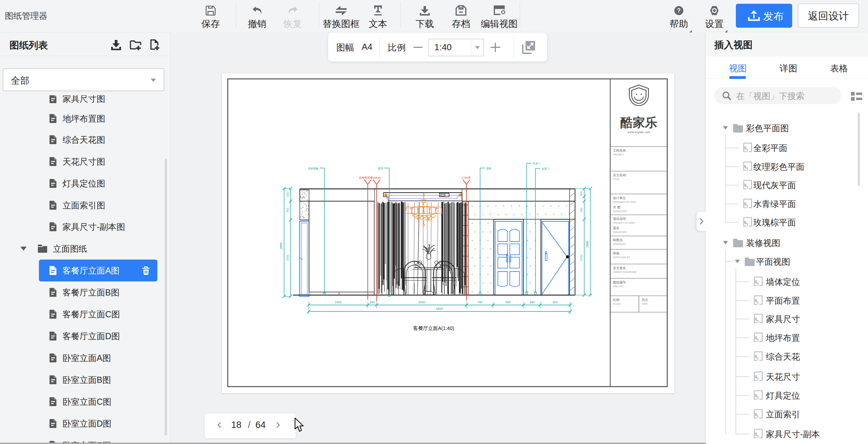 The image size is (868, 444). I want to click on svg-text: 1450, so click(338, 302).